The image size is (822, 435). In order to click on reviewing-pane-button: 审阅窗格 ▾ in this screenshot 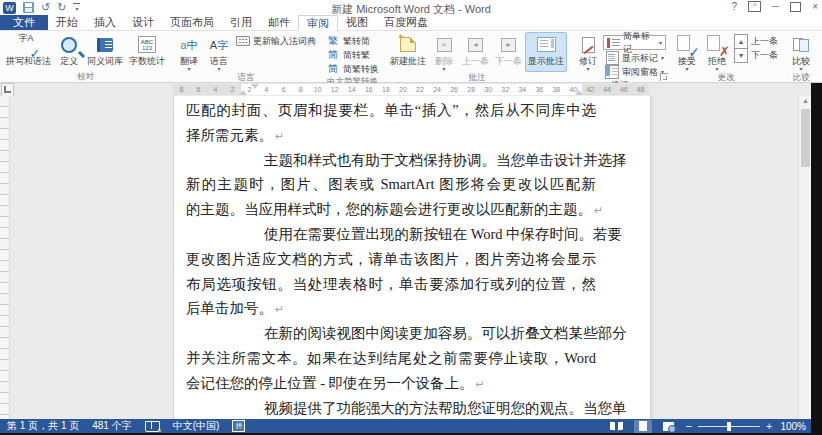, I will do `click(634, 72)`.